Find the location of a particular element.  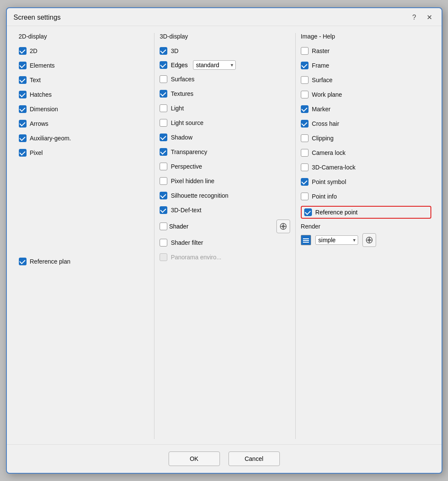

label-dimension: Dimension is located at coordinates (44, 109).